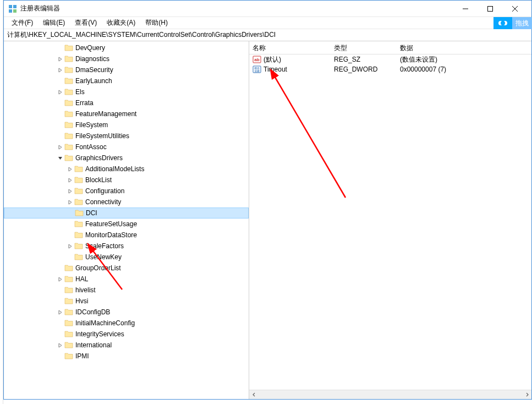 Image resolution: width=532 pixels, height=404 pixels. Describe the element at coordinates (105, 246) in the screenshot. I see `tree-label: ScaleFactors` at that location.